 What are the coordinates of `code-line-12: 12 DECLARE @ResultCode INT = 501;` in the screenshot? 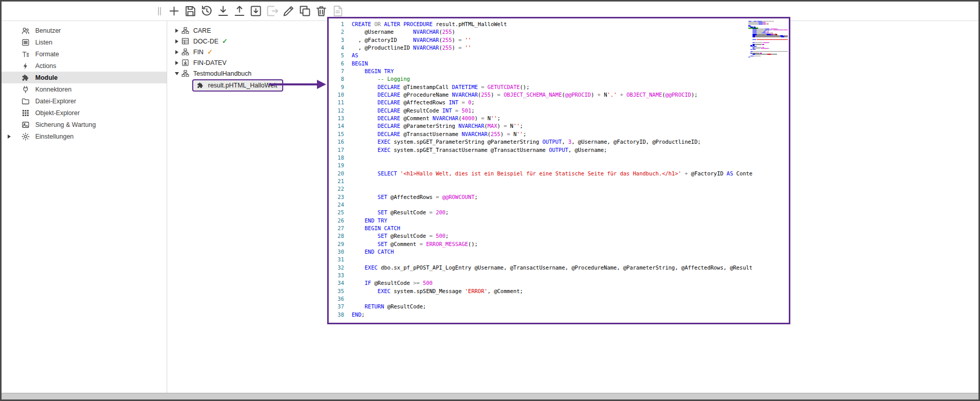 It's located at (560, 110).